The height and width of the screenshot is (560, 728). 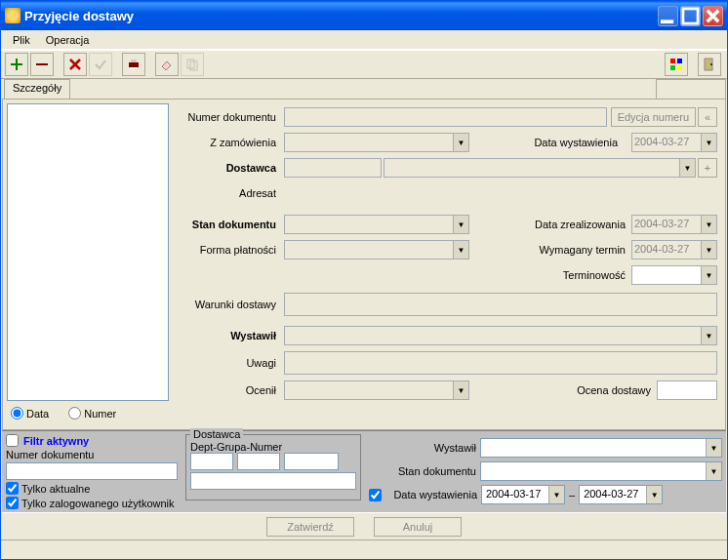 I want to click on remove-button, so click(x=42, y=64).